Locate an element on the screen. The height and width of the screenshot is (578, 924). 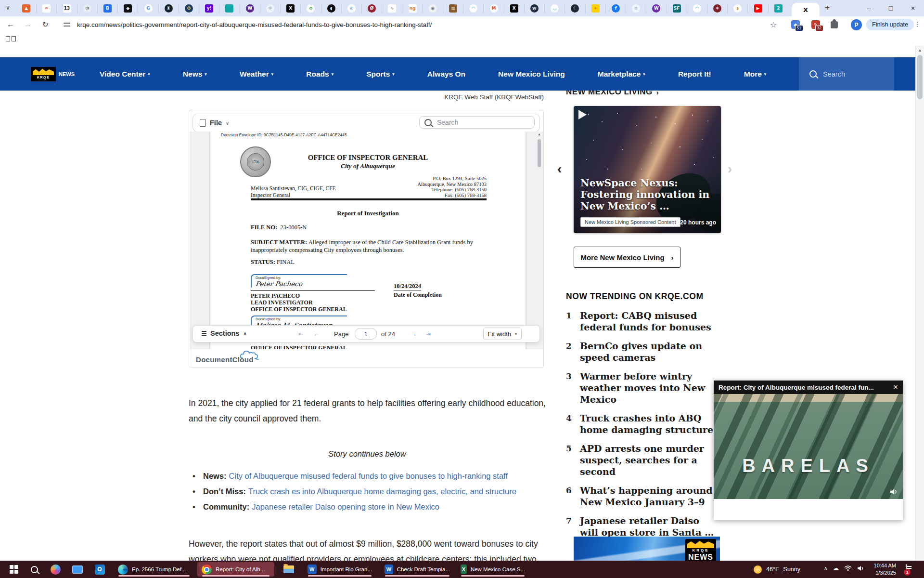
pinned-tab: ≈ is located at coordinates (46, 8).